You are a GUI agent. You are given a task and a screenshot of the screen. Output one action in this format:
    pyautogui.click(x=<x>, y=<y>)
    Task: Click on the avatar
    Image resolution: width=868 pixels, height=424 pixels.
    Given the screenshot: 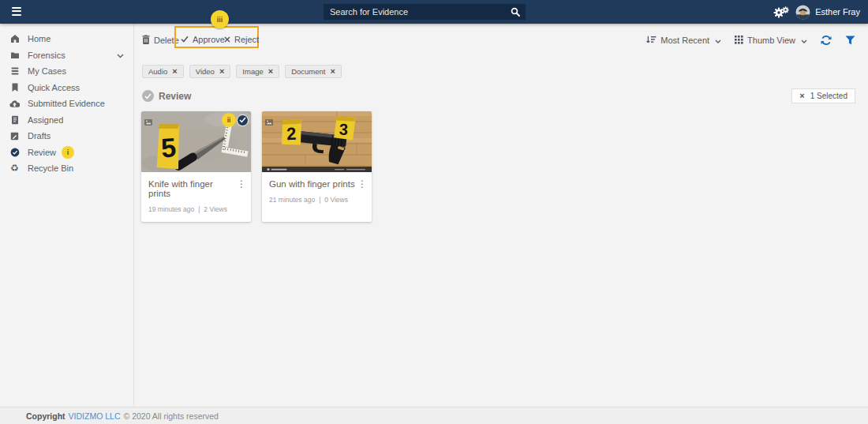 What is the action you would take?
    pyautogui.click(x=803, y=13)
    